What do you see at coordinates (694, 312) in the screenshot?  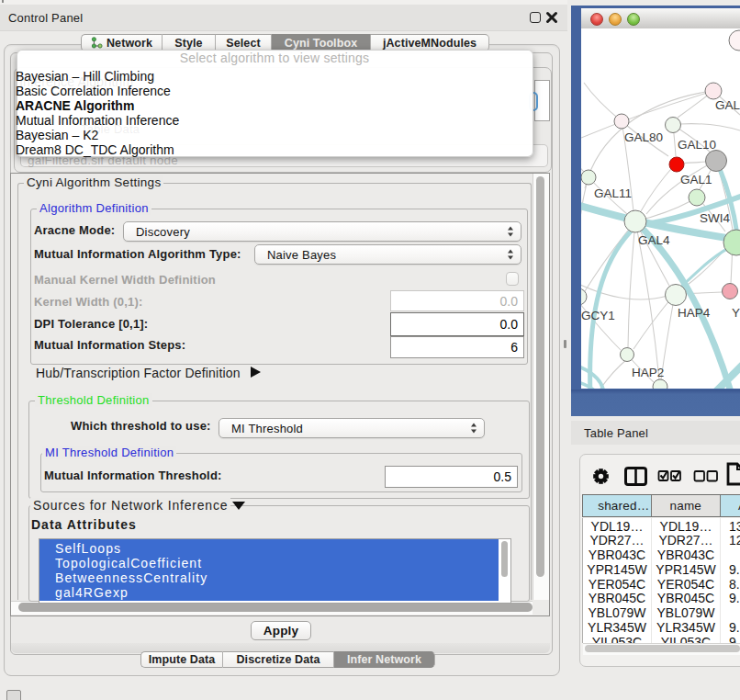 I see `svg-text: HAP4` at bounding box center [694, 312].